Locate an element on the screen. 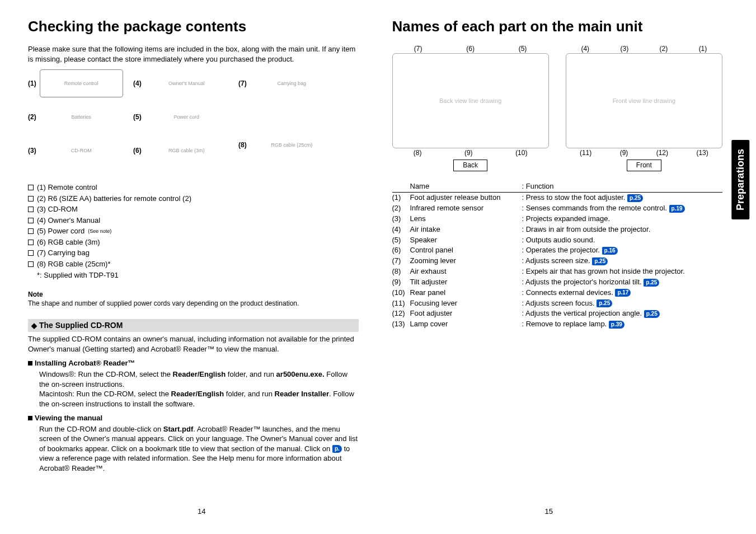 The image size is (756, 534). parts-row: (1)Foot adjuster release button: Press t… is located at coordinates (557, 198).